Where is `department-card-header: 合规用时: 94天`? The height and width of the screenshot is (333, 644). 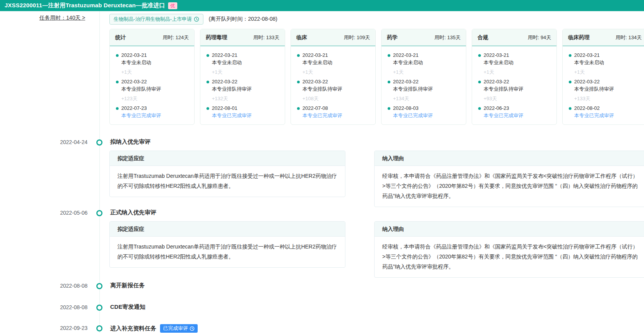
department-card-header: 合规用时: 94天 is located at coordinates (514, 38).